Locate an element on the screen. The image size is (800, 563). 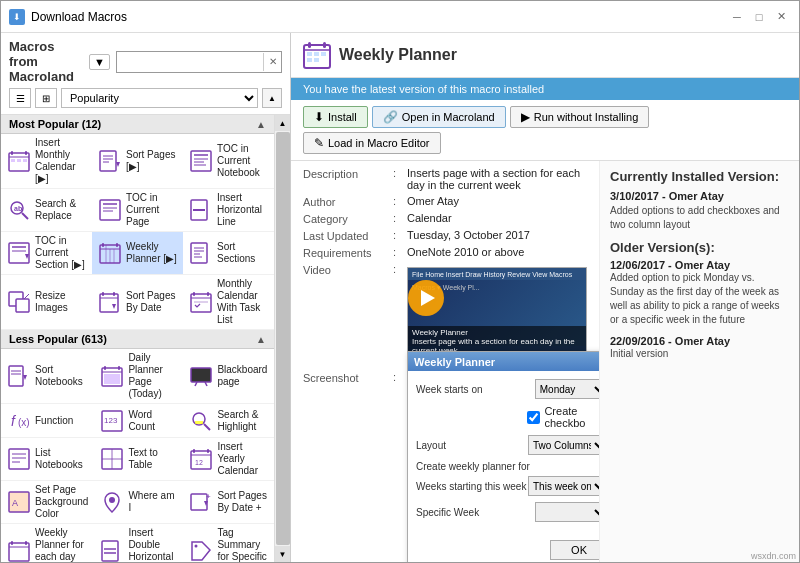
left-header-row1: Macros from Macroland ▼ ✕ is located at coordinates (146, 62).